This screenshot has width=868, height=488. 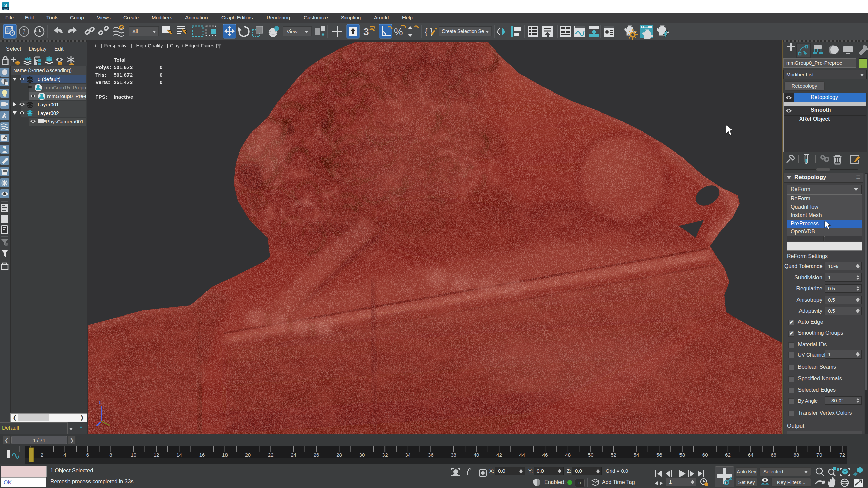 What do you see at coordinates (248, 455) in the screenshot?
I see `svg-text: 20` at bounding box center [248, 455].